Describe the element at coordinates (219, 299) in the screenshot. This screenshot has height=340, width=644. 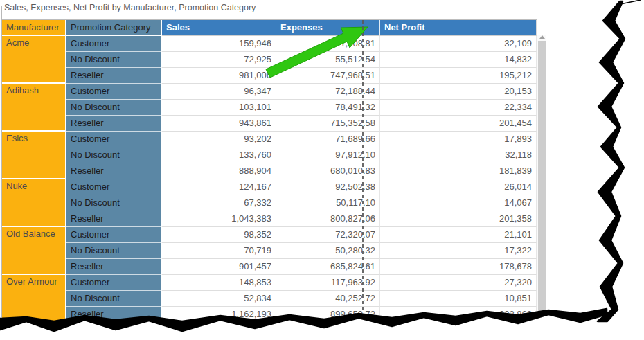
I see `sales-cell: 52,834` at that location.